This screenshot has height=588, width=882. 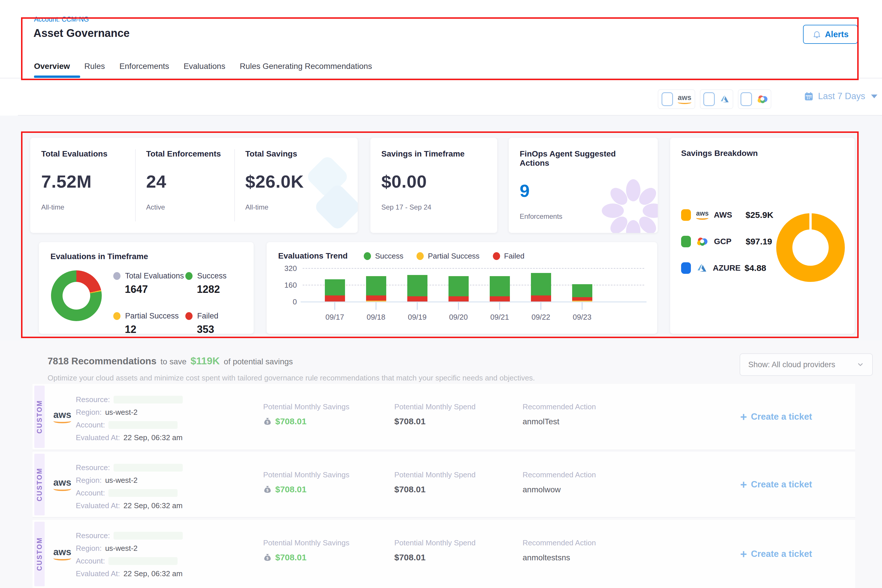 What do you see at coordinates (841, 96) in the screenshot?
I see `date-range-picker: Last 7 Days` at bounding box center [841, 96].